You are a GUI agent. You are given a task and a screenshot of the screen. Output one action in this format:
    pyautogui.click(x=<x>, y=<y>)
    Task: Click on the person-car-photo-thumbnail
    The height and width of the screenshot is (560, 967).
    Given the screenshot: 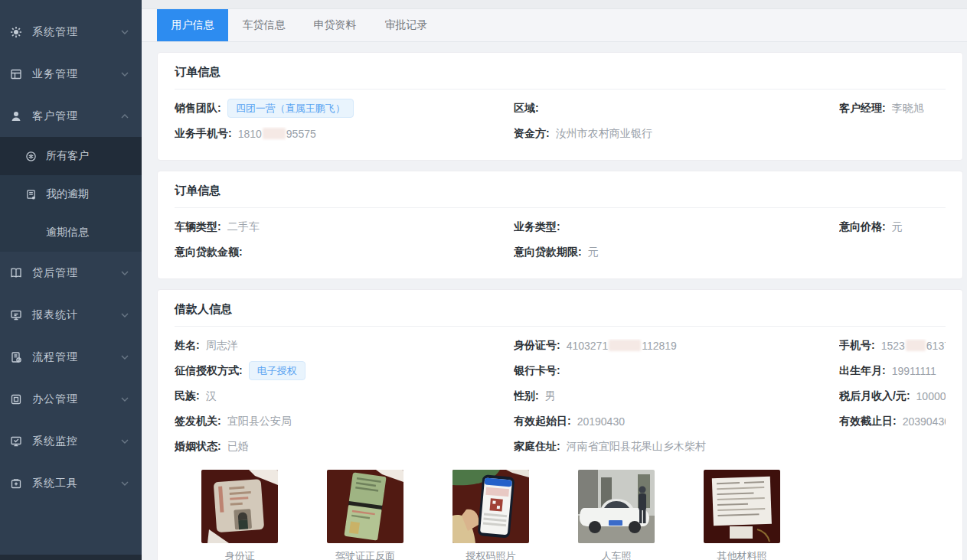 What is the action you would take?
    pyautogui.click(x=616, y=506)
    